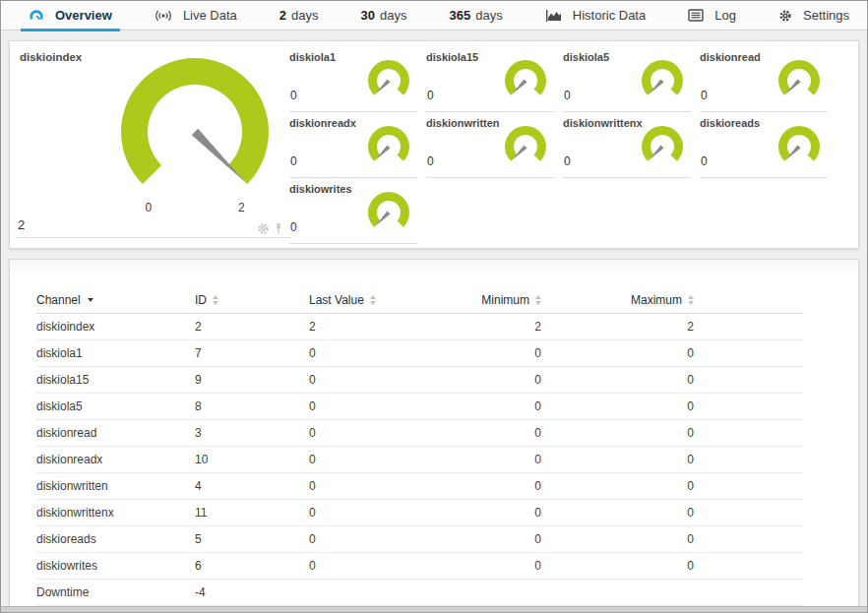 The image size is (868, 613). Describe the element at coordinates (116, 460) in the screenshot. I see `cell-channel: diskionreadx` at that location.